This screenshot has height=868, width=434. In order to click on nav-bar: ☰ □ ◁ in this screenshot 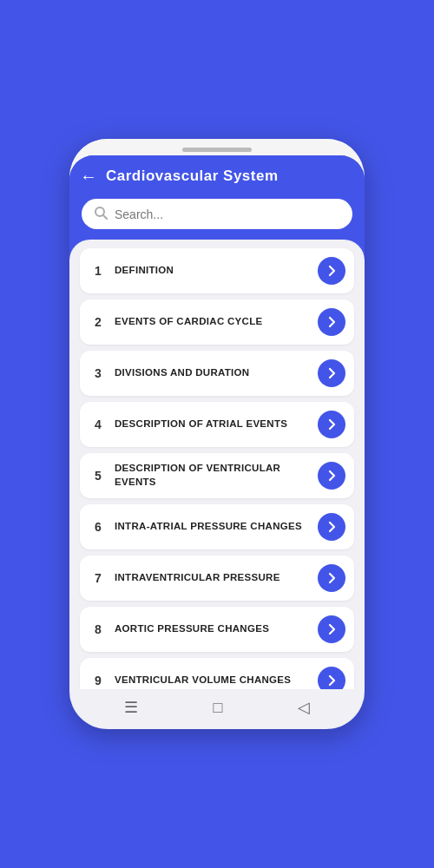, I will do `click(217, 709)`.